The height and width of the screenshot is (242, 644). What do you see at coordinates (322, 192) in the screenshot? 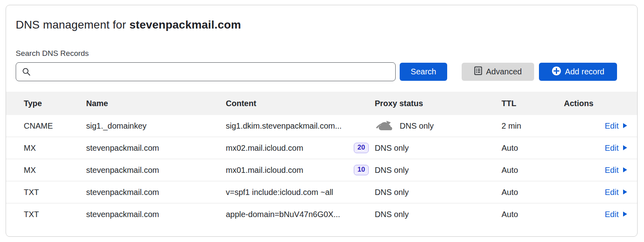
I see `table-row: TXT stevenpackmail.com v=spf1 include:ic…` at bounding box center [322, 192].